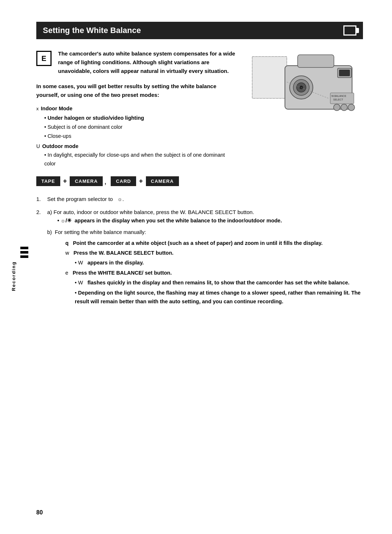  What do you see at coordinates (38, 109) in the screenshot?
I see `x-bullet: x` at bounding box center [38, 109].